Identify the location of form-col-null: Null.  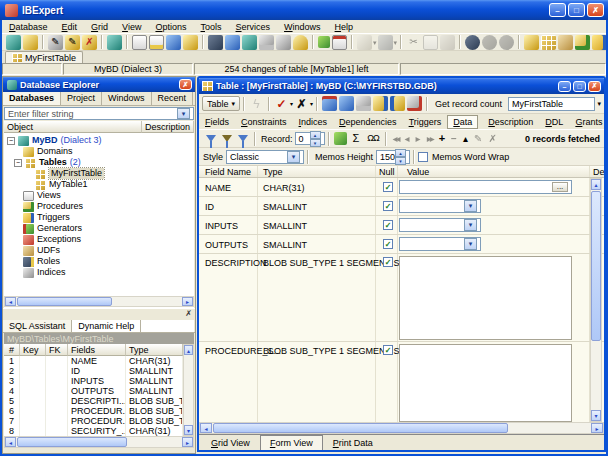
(387, 172).